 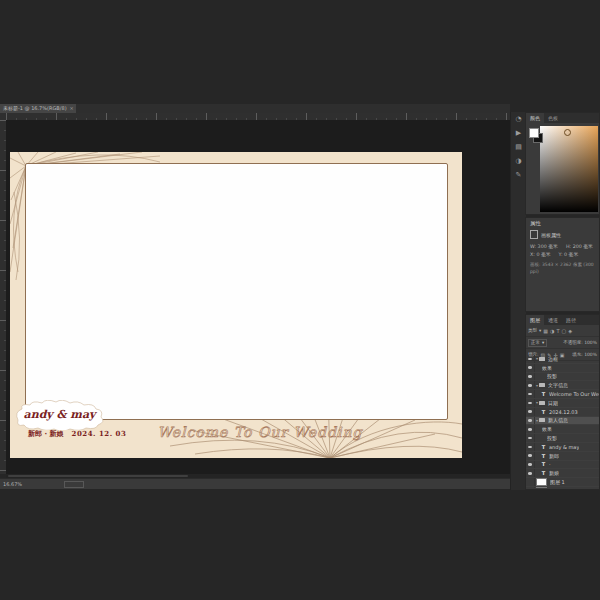 What do you see at coordinates (540, 254) in the screenshot?
I see `artboard-x: X: 0 毫米` at bounding box center [540, 254].